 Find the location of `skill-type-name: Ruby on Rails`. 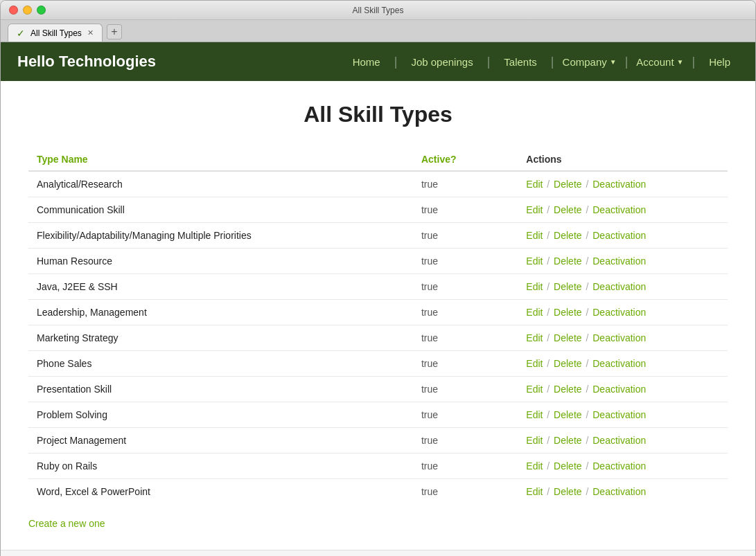

skill-type-name: Ruby on Rails is located at coordinates (220, 467).